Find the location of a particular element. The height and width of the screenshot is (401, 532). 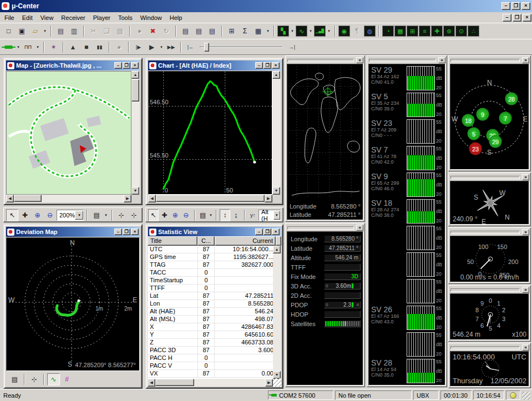

chart-pan-tool: ✚ is located at coordinates (164, 215).